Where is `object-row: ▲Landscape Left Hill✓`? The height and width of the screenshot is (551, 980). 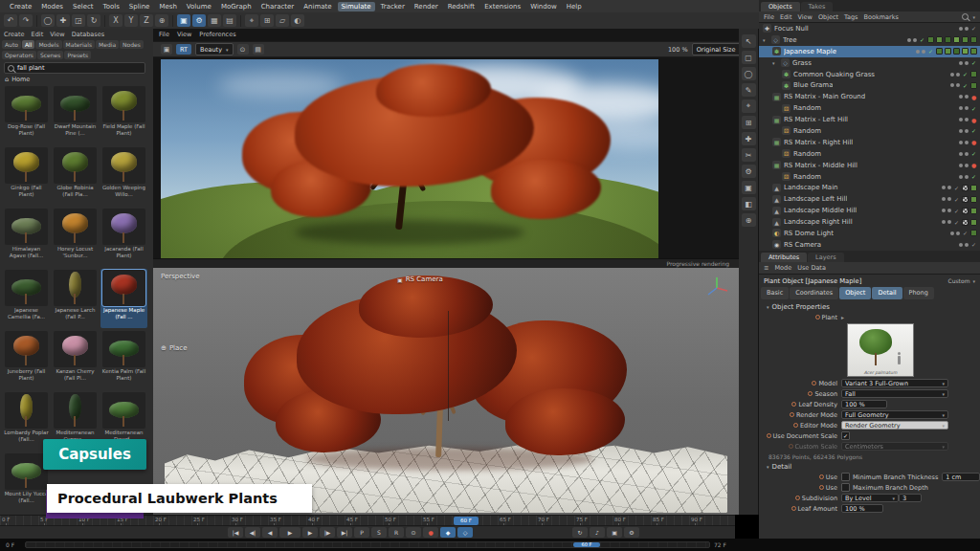
object-row: ▲Landscape Left Hill✓ is located at coordinates (869, 199).